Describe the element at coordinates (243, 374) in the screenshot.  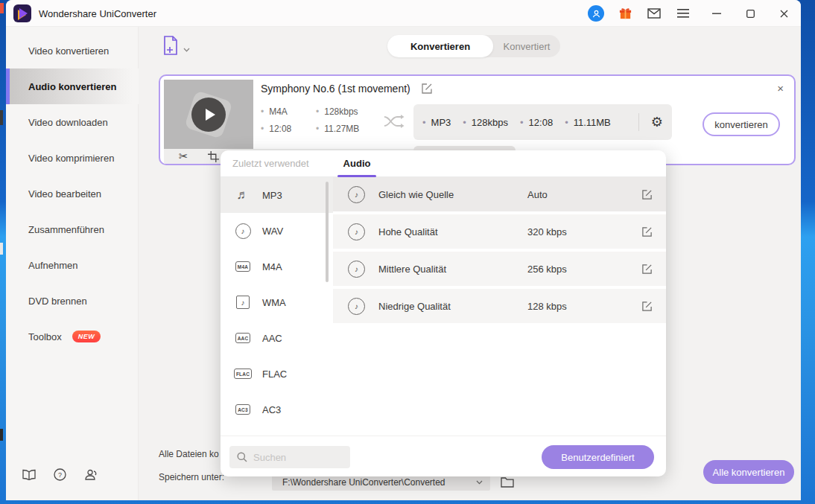
I see `flac-badge-icon: FLAC` at that location.